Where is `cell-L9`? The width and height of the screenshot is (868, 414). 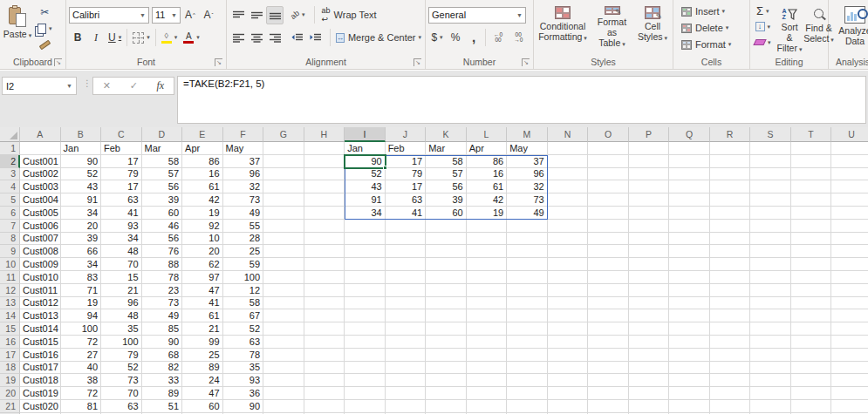
cell-L9 is located at coordinates (487, 251).